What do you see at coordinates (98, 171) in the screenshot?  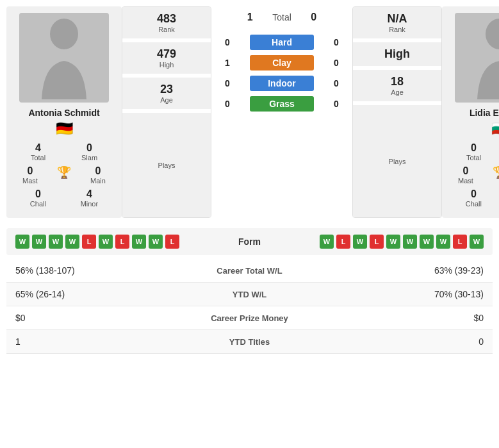 I see `p1-main: 0` at bounding box center [98, 171].